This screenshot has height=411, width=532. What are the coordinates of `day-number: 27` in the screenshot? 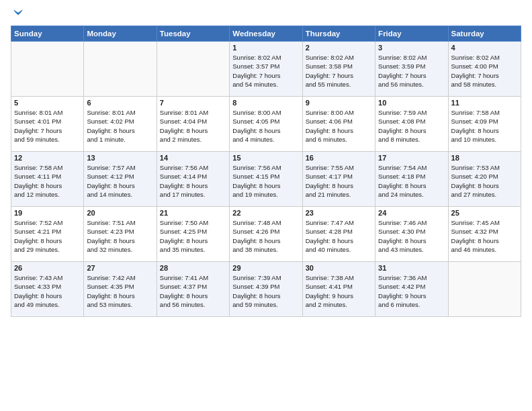 It's located at (120, 268).